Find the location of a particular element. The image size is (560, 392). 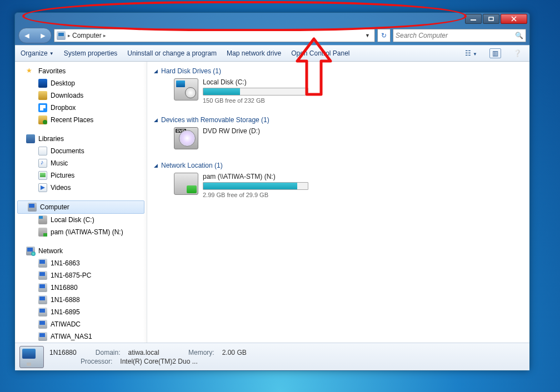

sidebar-library-item: Pictures is located at coordinates (81, 175).